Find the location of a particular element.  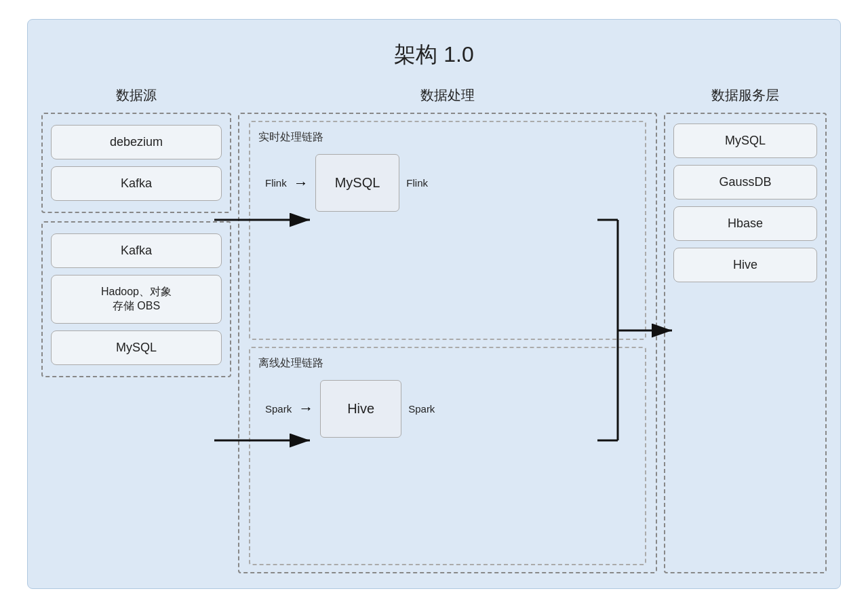

service-mysql: MySQL is located at coordinates (745, 141).